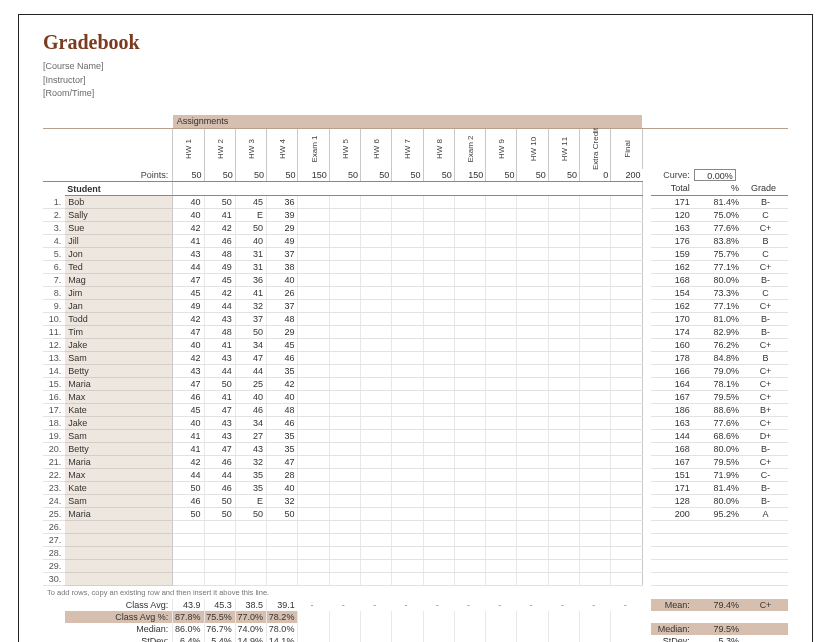 This screenshot has height=642, width=831. What do you see at coordinates (118, 476) in the screenshot?
I see `student-name-cell: Max` at bounding box center [118, 476].